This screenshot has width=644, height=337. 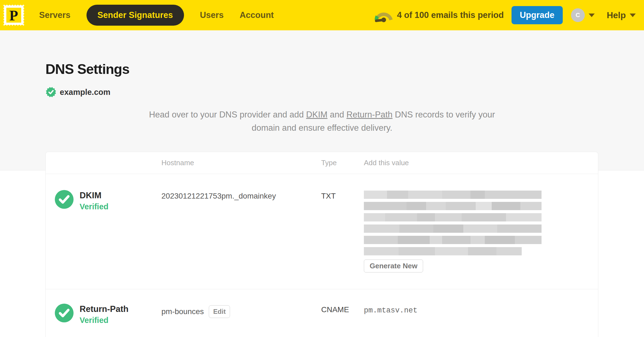 I want to click on account-menu: C, so click(x=583, y=15).